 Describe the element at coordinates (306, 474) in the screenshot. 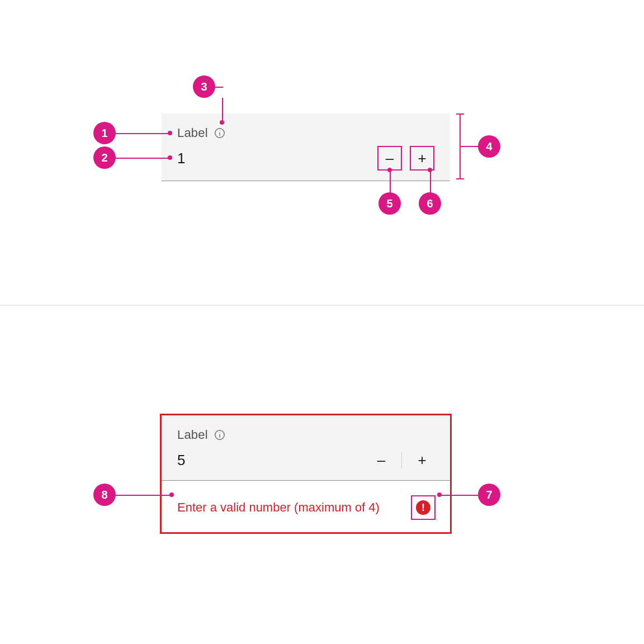

I see `number-input-error: Label 5 – + Enter a valid number (maximu…` at that location.